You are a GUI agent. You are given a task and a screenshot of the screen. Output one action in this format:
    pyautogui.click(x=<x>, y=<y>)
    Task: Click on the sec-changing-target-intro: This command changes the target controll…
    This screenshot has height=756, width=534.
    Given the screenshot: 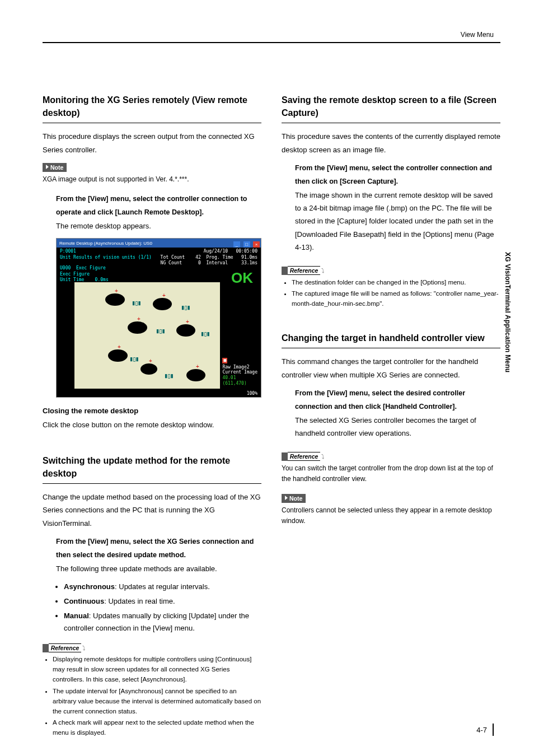 What is the action you would take?
    pyautogui.click(x=391, y=368)
    